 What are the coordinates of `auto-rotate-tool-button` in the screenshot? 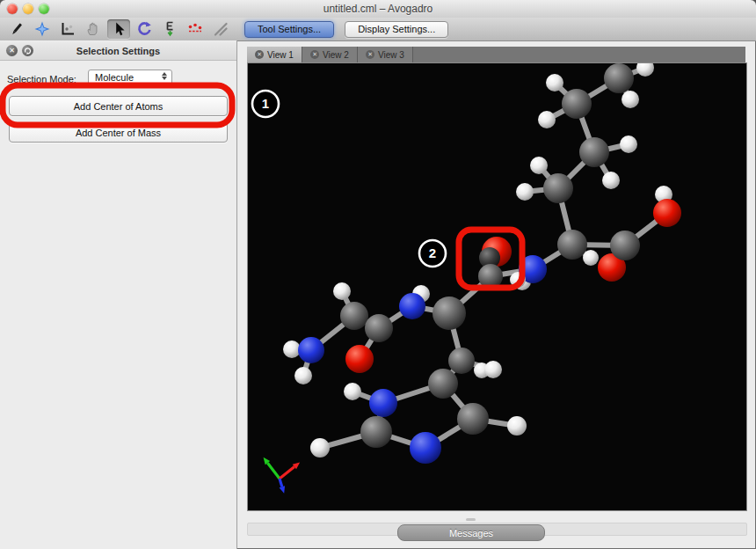 It's located at (144, 29).